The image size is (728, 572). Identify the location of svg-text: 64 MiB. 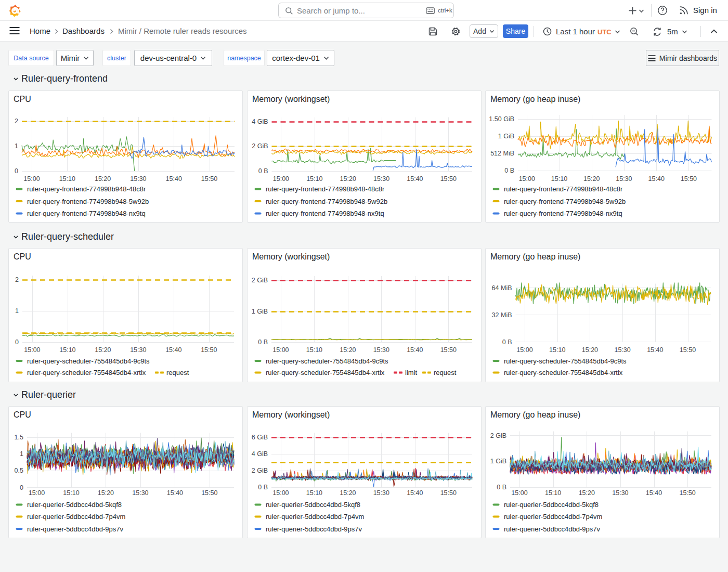
(502, 288).